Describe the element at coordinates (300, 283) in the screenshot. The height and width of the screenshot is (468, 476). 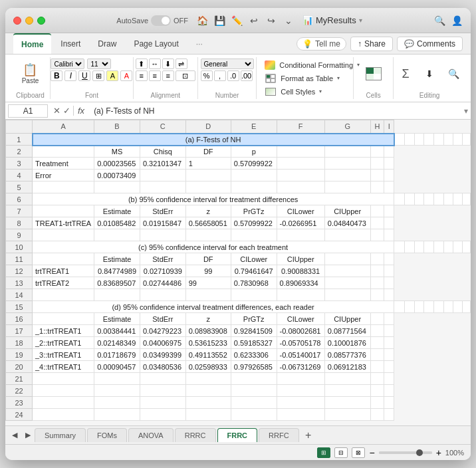
I see `cell-13-F: 0.89069334` at that location.